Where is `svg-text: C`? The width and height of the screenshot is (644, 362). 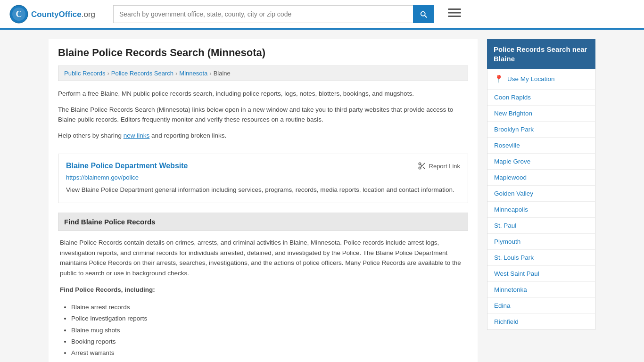 svg-text: C is located at coordinates (19, 14).